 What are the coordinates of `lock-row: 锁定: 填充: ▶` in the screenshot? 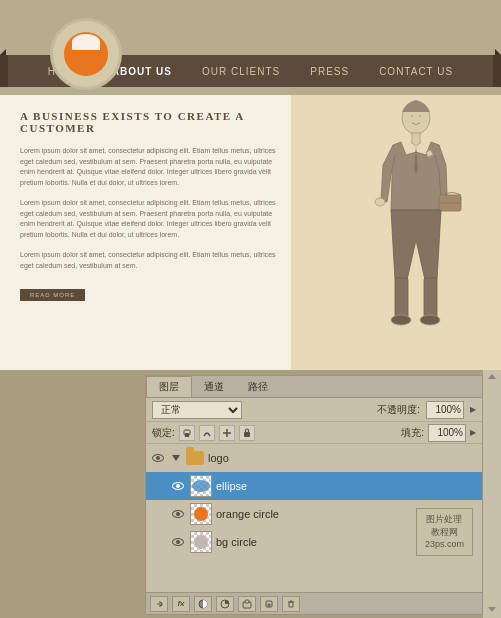 It's located at (314, 433).